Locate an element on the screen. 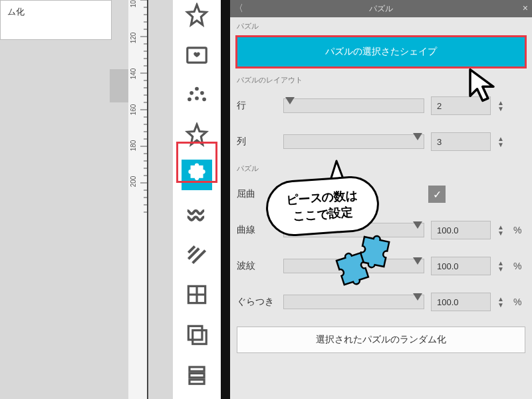 Image resolution: width=532 pixels, height=399 pixels. panel-title: パズル is located at coordinates (381, 9).